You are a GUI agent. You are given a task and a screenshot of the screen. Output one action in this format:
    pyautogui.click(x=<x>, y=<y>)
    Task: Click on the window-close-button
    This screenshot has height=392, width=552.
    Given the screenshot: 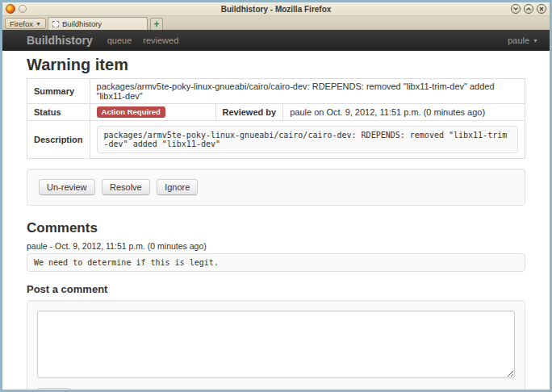 What is the action you would take?
    pyautogui.click(x=542, y=9)
    